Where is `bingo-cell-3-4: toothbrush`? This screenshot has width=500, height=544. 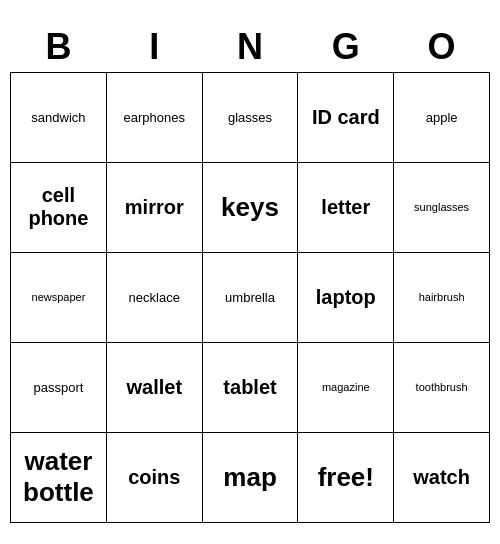 bingo-cell-3-4: toothbrush is located at coordinates (442, 387).